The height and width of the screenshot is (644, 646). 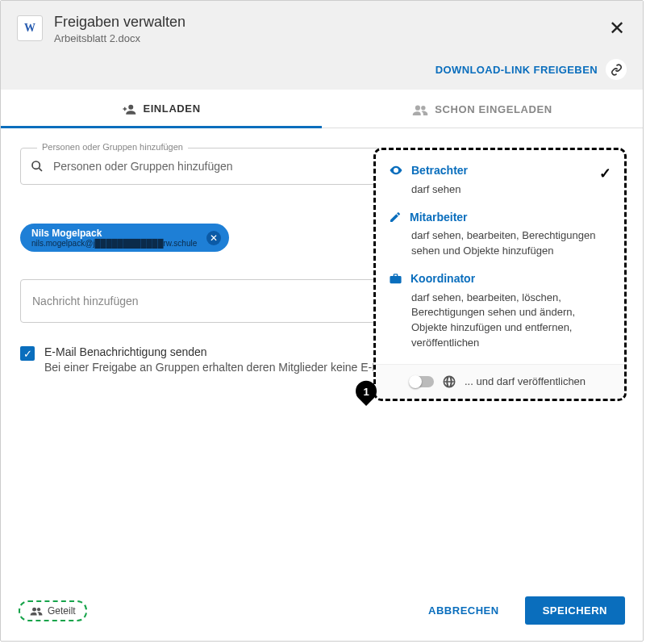 I want to click on docx-file-icon: W, so click(x=30, y=28).